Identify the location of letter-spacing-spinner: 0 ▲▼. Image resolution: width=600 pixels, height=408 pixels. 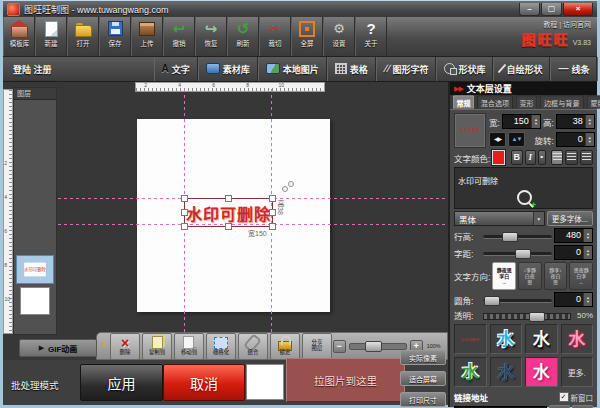
(574, 252).